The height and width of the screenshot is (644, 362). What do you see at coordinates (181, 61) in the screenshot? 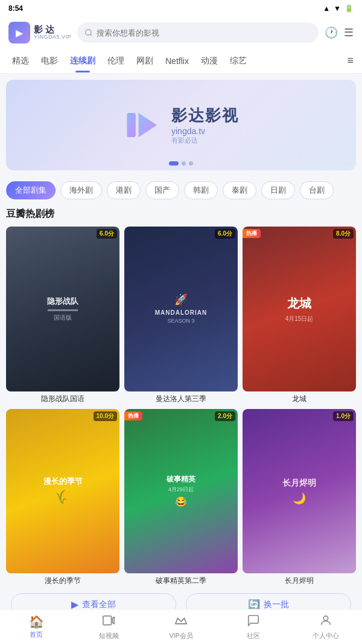
I see `nav-tabs: 精选 电影 连续剧 伦理 网剧 Netflix 动漫 综艺 ≡` at bounding box center [181, 61].